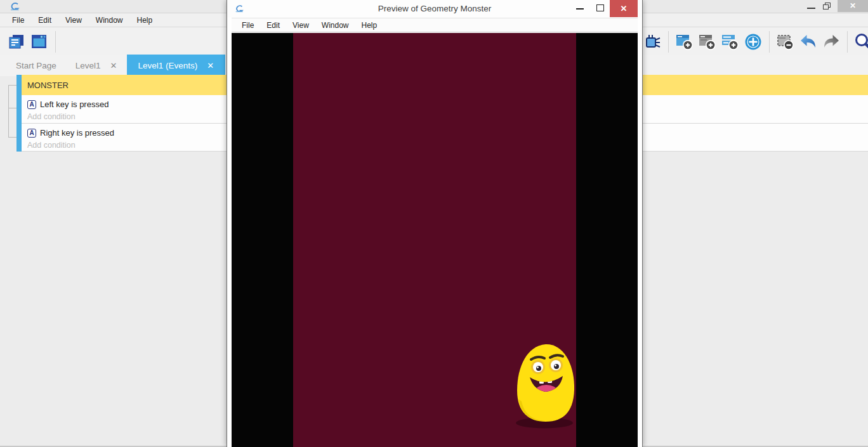  What do you see at coordinates (811, 8) in the screenshot?
I see `main-minimize-button` at bounding box center [811, 8].